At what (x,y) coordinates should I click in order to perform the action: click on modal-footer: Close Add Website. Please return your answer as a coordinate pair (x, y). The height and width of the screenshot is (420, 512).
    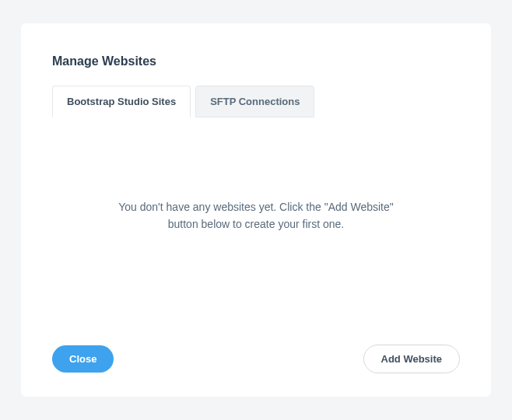
    Looking at the image, I should click on (256, 359).